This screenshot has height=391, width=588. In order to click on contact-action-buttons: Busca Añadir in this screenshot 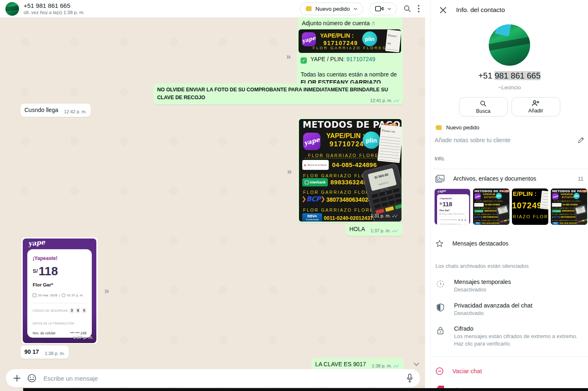, I will do `click(509, 107)`.